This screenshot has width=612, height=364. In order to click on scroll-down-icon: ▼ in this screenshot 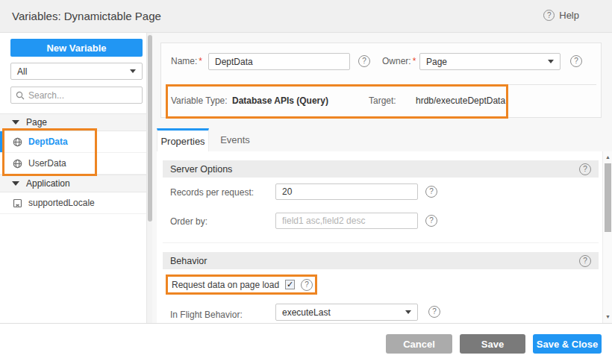, I will do `click(608, 317)`.